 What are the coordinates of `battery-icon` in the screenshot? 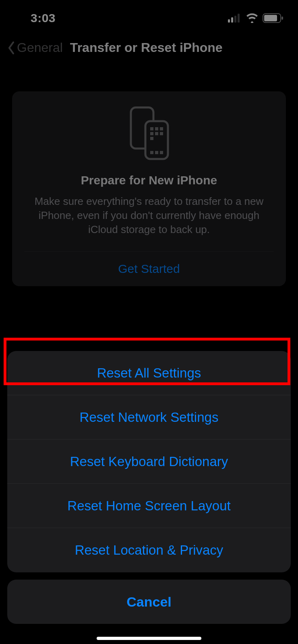 It's located at (273, 18).